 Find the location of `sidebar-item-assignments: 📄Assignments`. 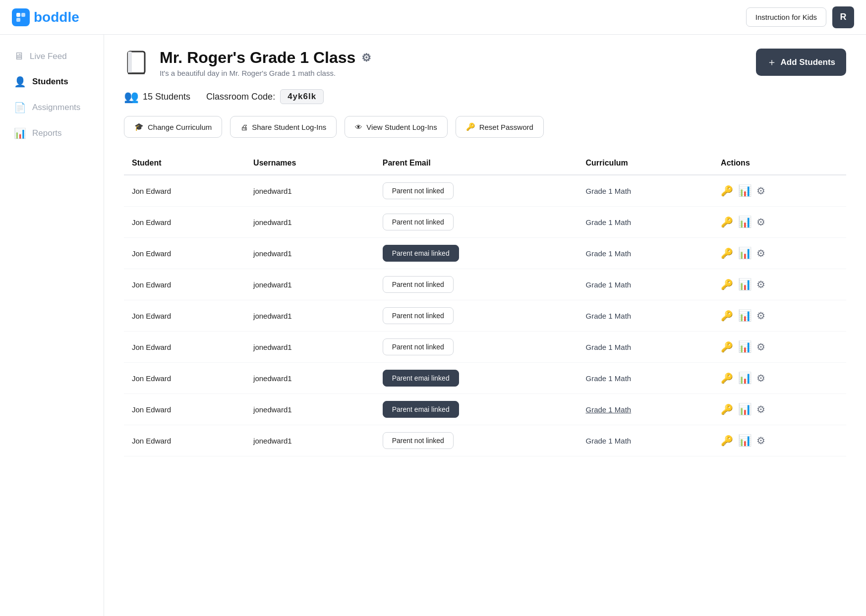

sidebar-item-assignments: 📄Assignments is located at coordinates (52, 108).